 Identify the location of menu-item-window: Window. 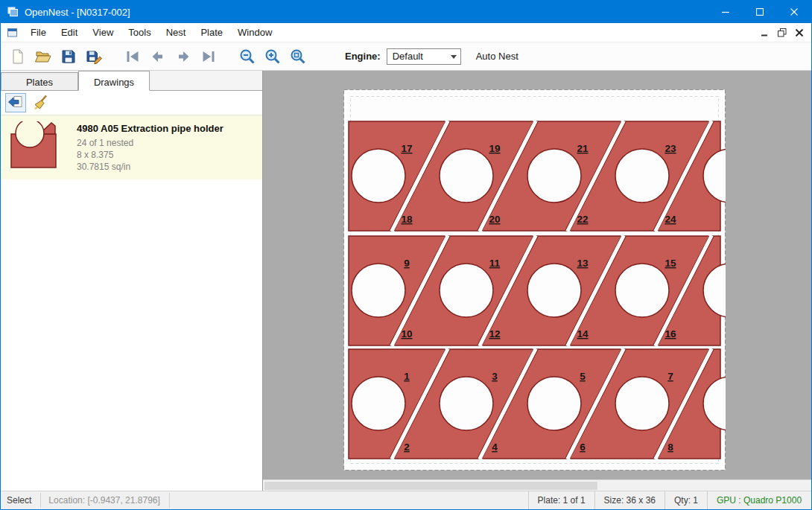
(255, 33).